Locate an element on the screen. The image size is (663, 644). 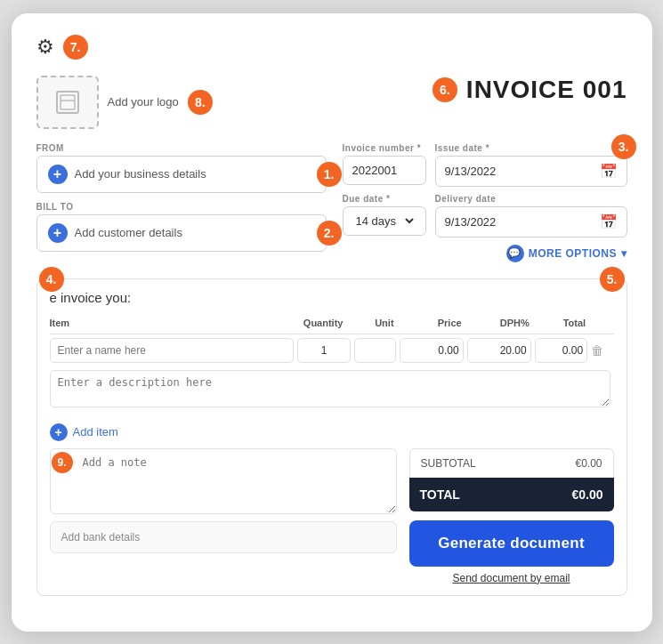
step2-badge: 2. is located at coordinates (329, 233).